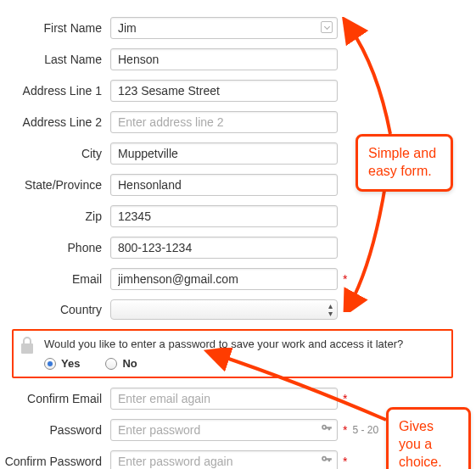 The width and height of the screenshot is (476, 469). What do you see at coordinates (244, 344) in the screenshot?
I see `password-question: Would you like to enter a password to sa…` at bounding box center [244, 344].